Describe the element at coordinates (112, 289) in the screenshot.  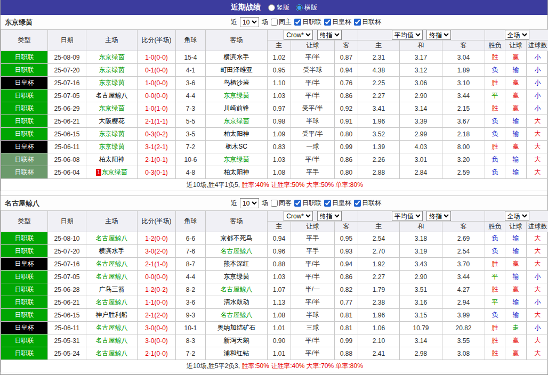
I see `home-team-name: 广岛三箭` at that location.